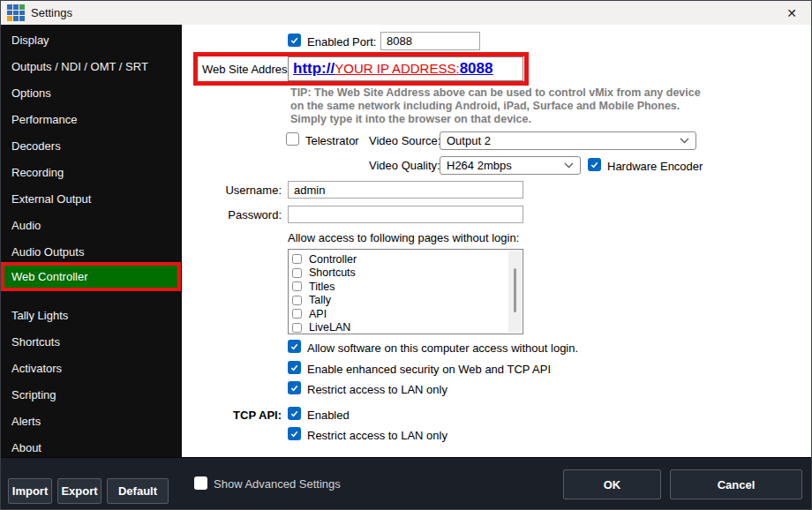 This screenshot has height=510, width=812. Describe the element at coordinates (406, 291) in the screenshot. I see `allow-pages-listbox: Controller Shortcuts Titles Tally API Li…` at that location.